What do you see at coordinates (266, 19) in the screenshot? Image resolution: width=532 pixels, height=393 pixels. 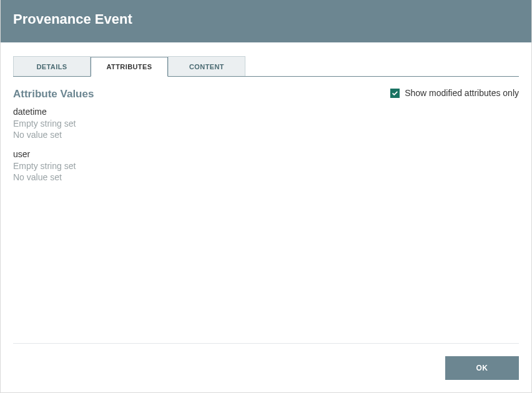 I see `dialog-title: Provenance Event` at bounding box center [266, 19].